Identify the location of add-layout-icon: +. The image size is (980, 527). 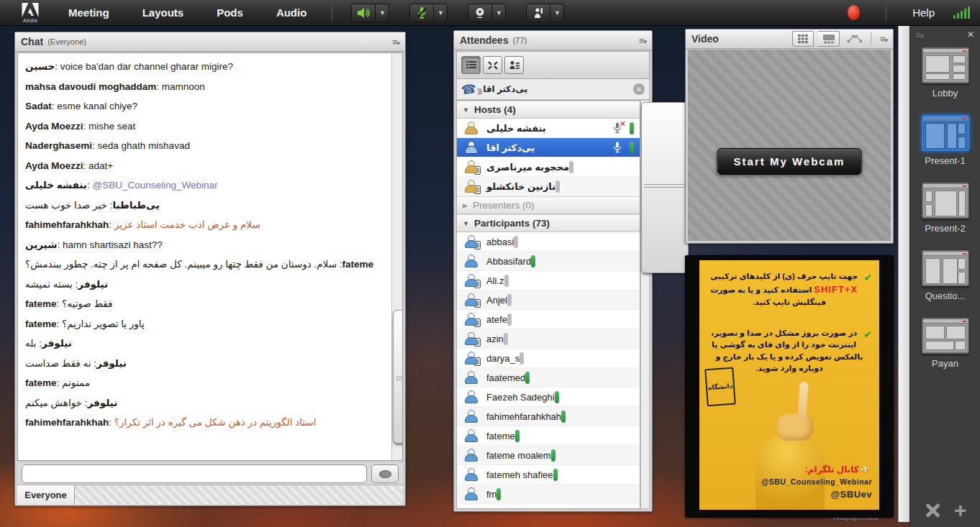
(961, 510).